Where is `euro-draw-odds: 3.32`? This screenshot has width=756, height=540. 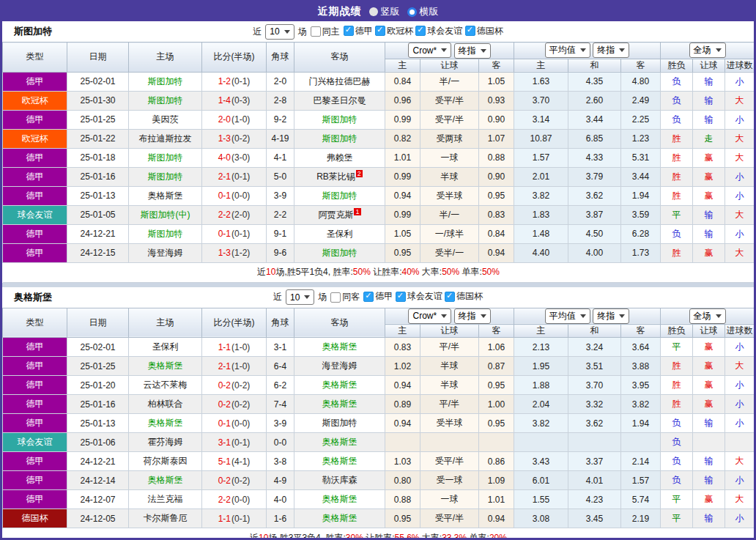
euro-draw-odds: 3.32 is located at coordinates (595, 404).